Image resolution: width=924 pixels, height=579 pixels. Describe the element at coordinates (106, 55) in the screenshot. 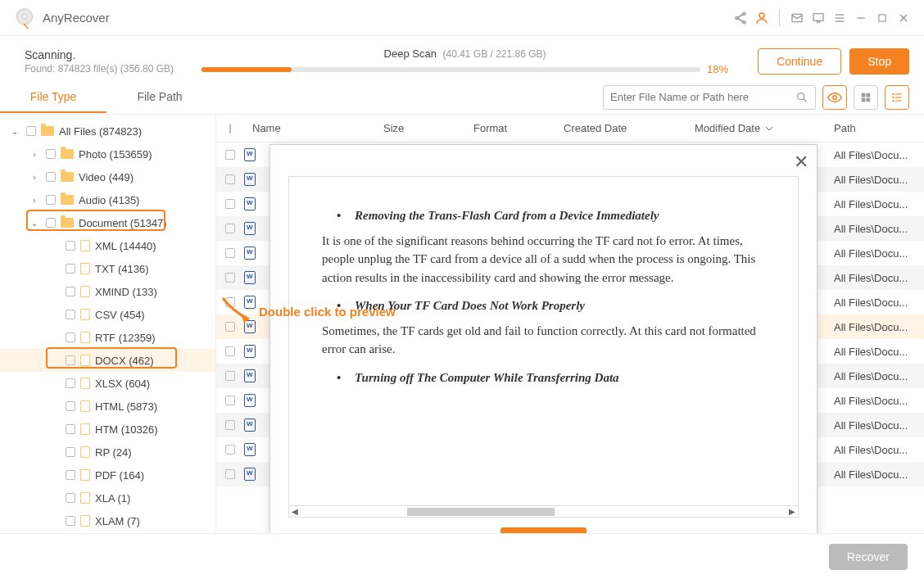

I see `scan-status: Scanning.` at that location.